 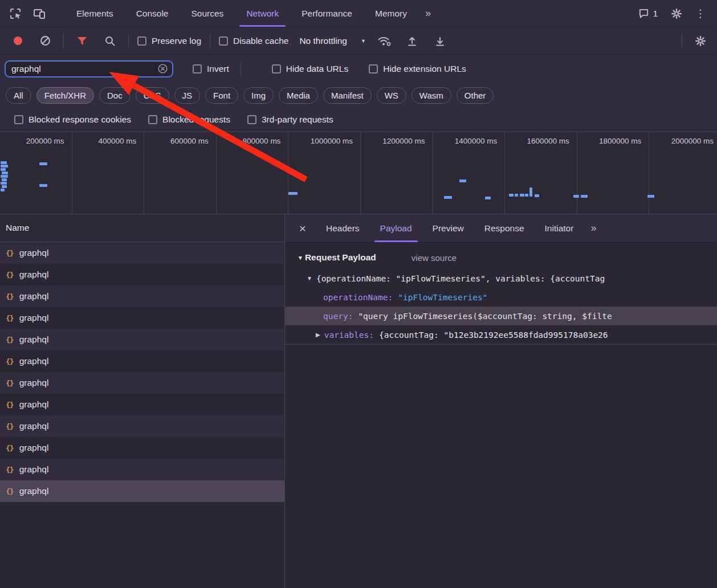 I want to click on payload-root-row: ▼ {operationName: "ipFlowTimeseries", va…, so click(x=501, y=278).